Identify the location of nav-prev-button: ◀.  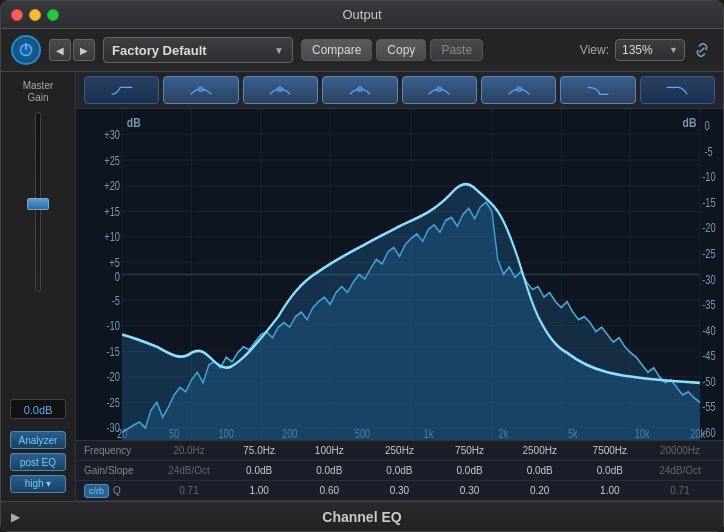
(60, 50).